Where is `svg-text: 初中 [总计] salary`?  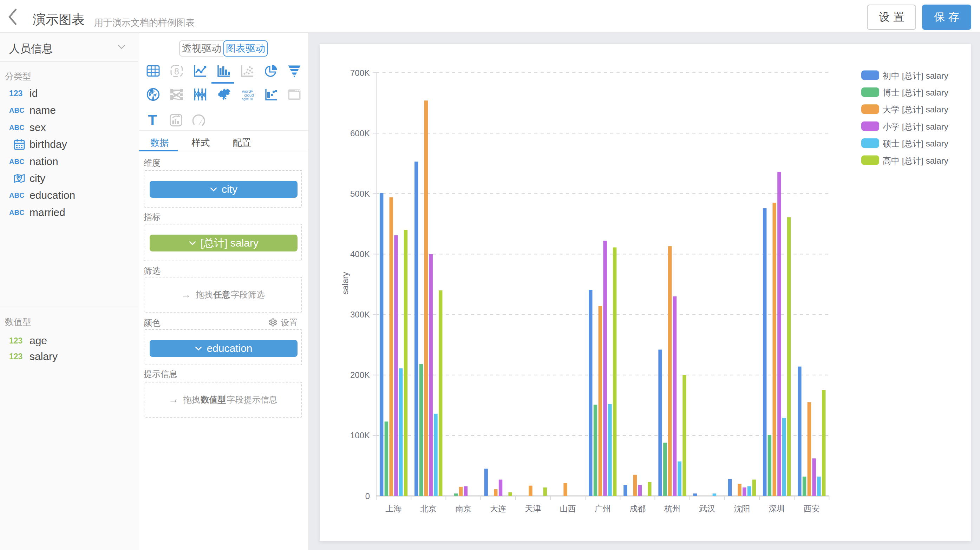 svg-text: 初中 [总计] salary is located at coordinates (915, 76).